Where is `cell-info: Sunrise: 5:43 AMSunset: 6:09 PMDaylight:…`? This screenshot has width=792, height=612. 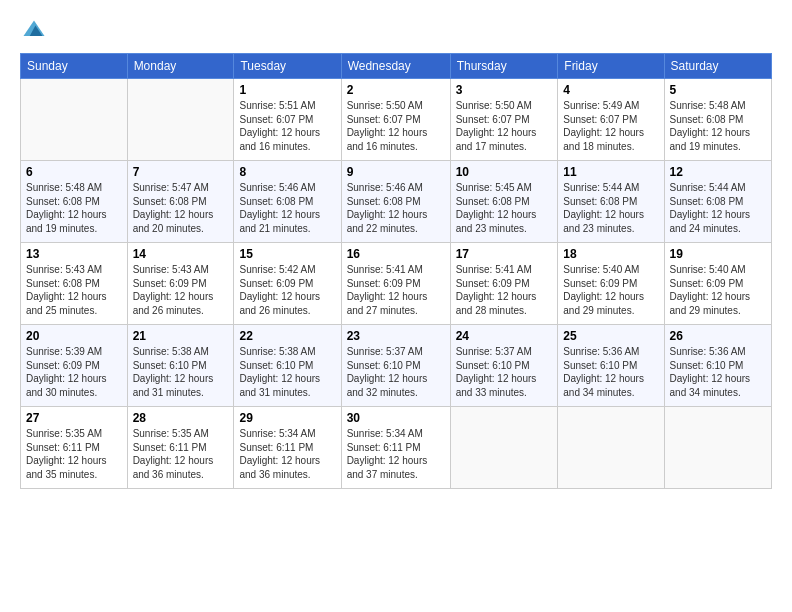
cell-info: Sunrise: 5:43 AMSunset: 6:09 PMDaylight:… is located at coordinates (181, 290).